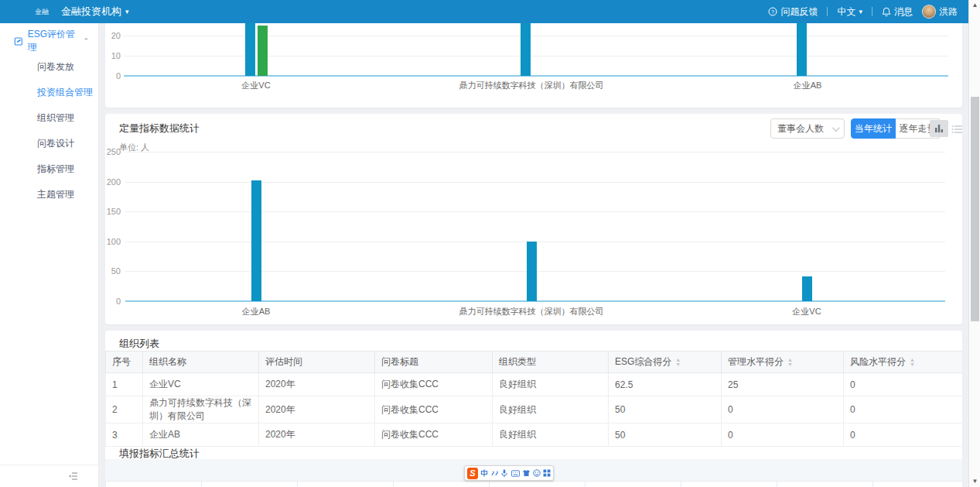 The height and width of the screenshot is (487, 980). Describe the element at coordinates (125, 362) in the screenshot. I see `column-header: 序号` at that location.